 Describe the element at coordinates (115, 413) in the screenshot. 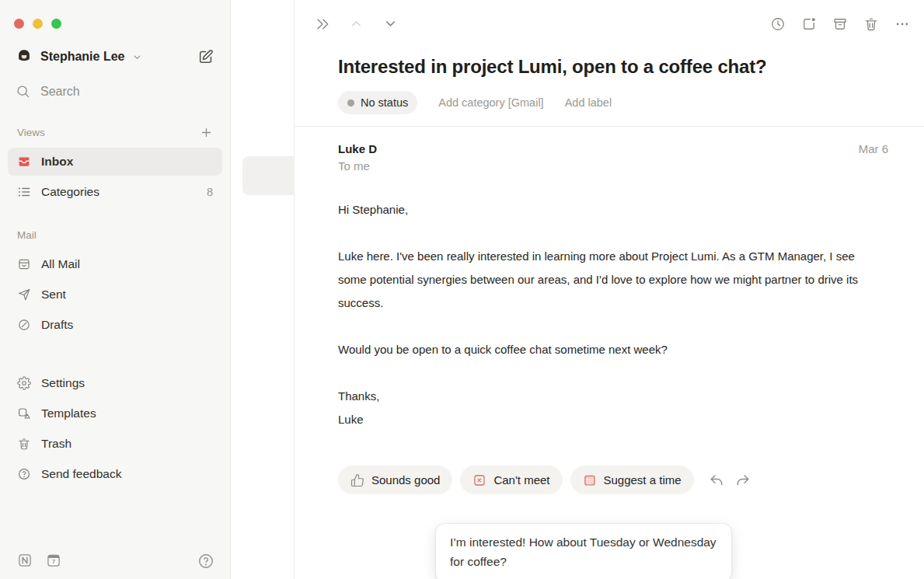

I see `sidebar-item-templates: Templates` at that location.